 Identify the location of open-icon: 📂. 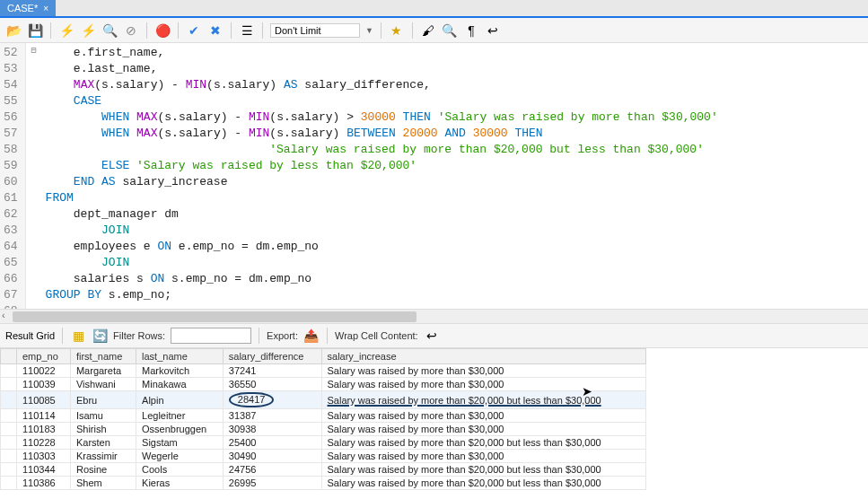
(13, 31).